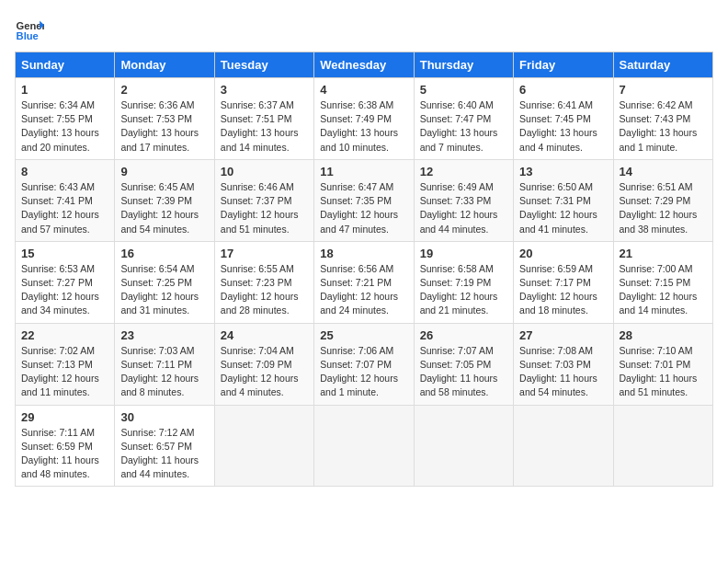  What do you see at coordinates (265, 254) in the screenshot?
I see `day-number: 17` at bounding box center [265, 254].